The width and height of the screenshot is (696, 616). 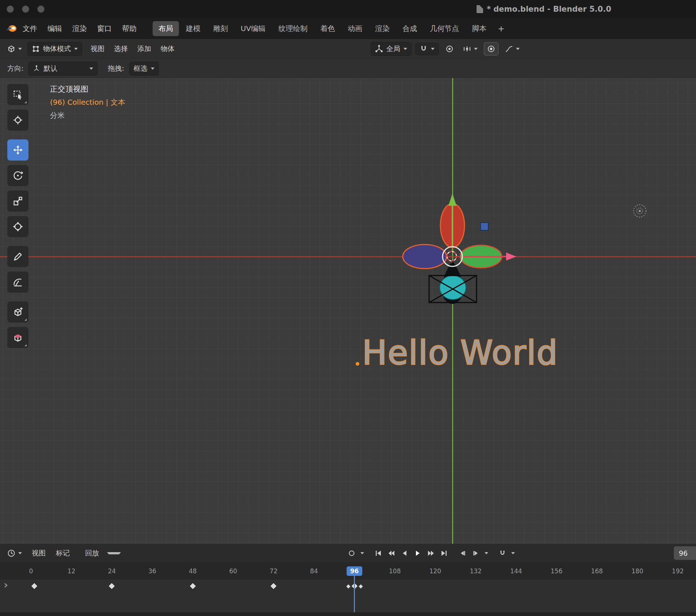 I want to click on play-button, so click(x=418, y=553).